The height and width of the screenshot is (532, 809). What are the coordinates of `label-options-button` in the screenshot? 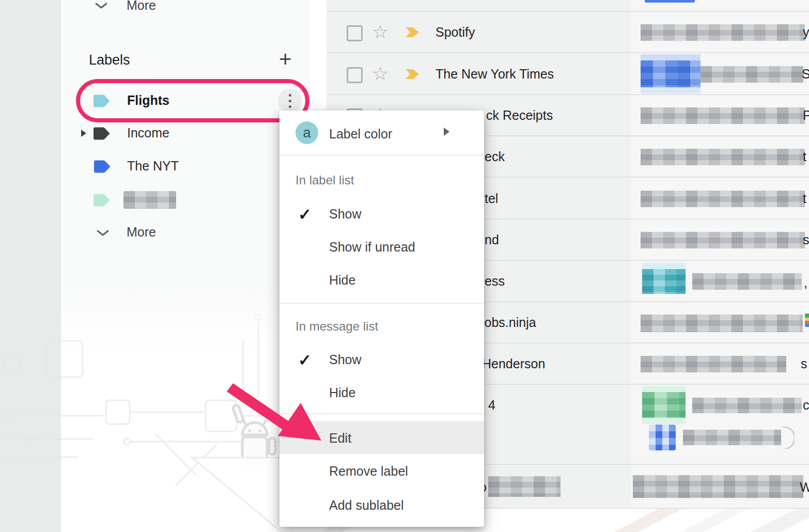 It's located at (290, 101).